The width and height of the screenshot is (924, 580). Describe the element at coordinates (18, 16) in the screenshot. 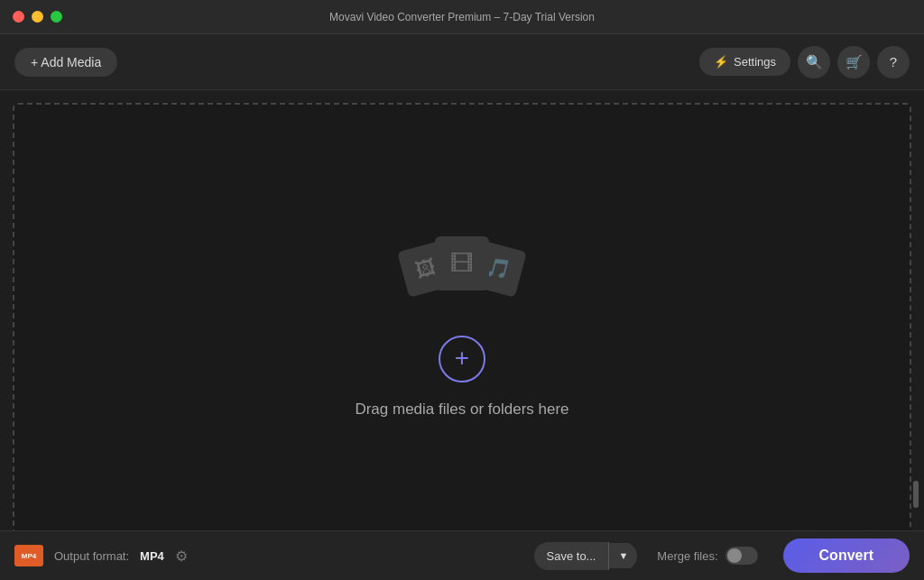

I see `close-button` at that location.